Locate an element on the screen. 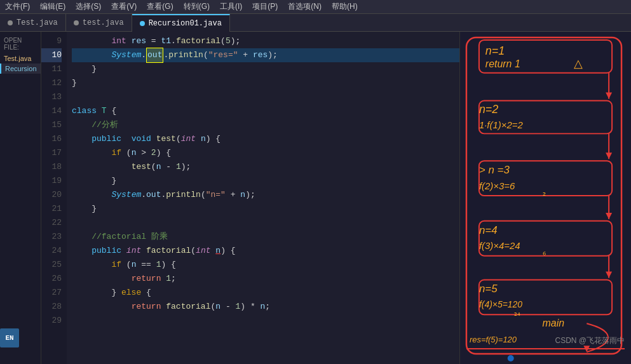 This screenshot has height=364, width=631. svg-text: n=1 is located at coordinates (495, 51).